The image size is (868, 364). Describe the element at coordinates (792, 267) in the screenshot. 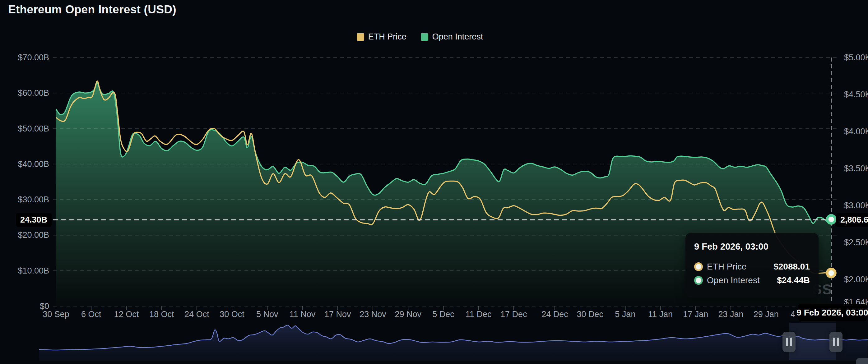

I see `tooltip-value: $2088.01` at that location.